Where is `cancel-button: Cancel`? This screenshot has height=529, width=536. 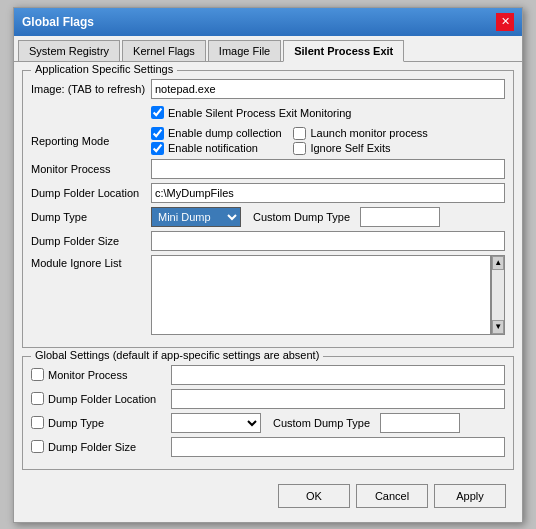 cancel-button: Cancel is located at coordinates (392, 496).